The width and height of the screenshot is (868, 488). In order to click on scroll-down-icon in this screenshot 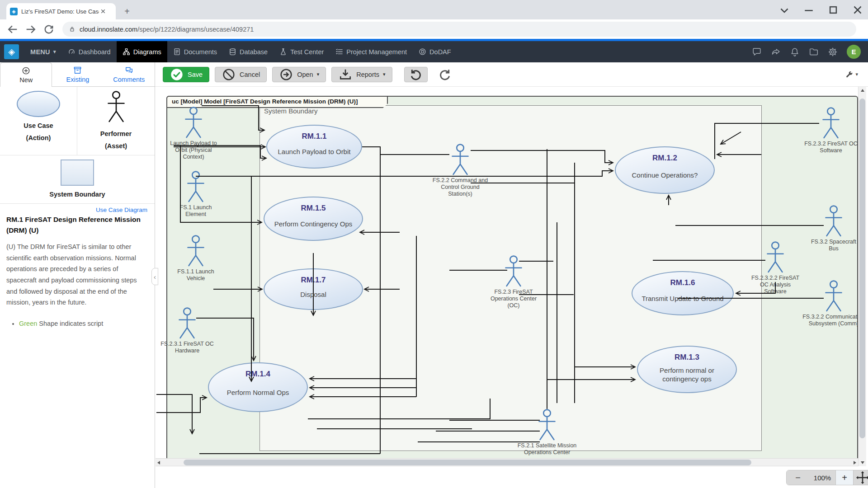, I will do `click(863, 463)`.